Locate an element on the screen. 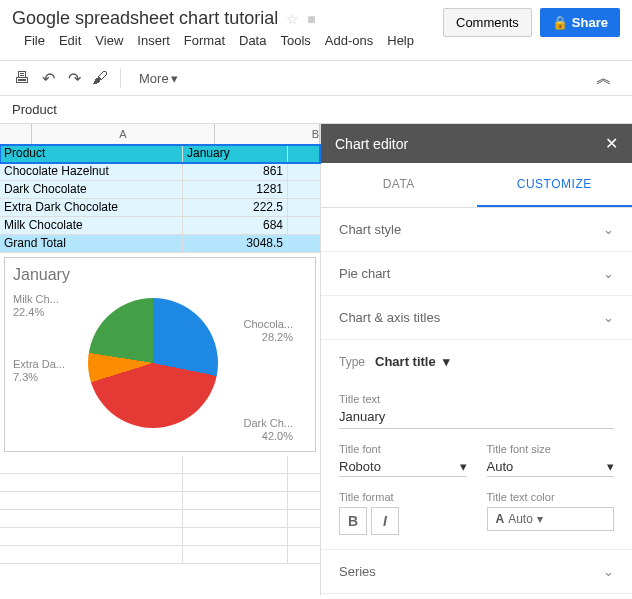  name-box: Product is located at coordinates (316, 110).